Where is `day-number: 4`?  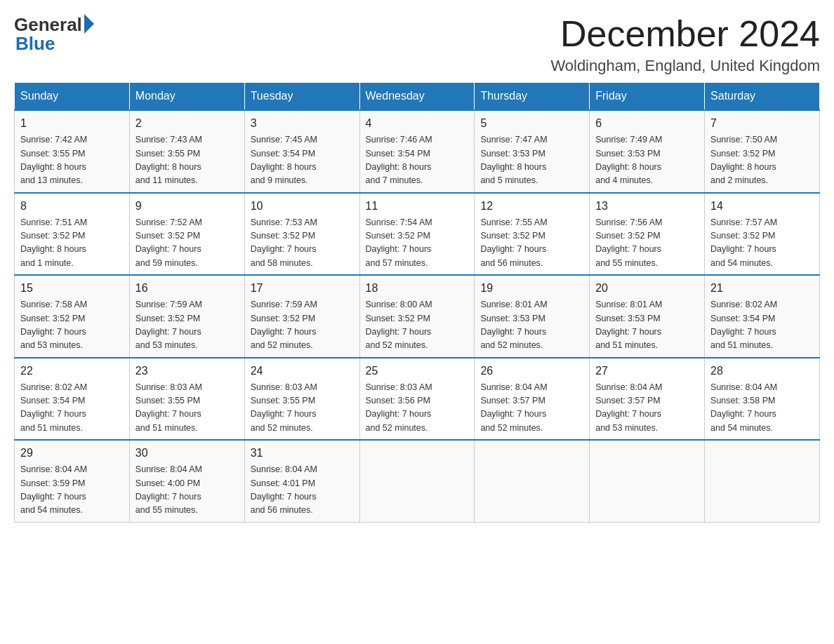 day-number: 4 is located at coordinates (417, 123).